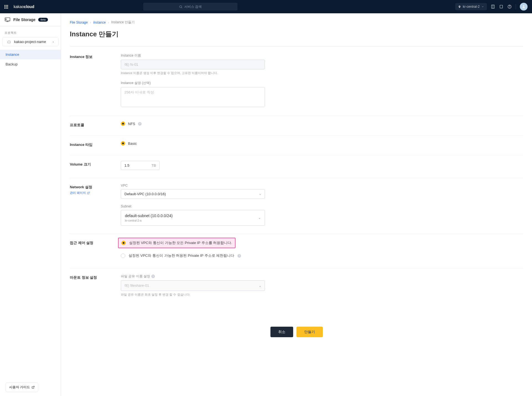 The width and height of the screenshot is (532, 396). Describe the element at coordinates (30, 64) in the screenshot. I see `nav-backup: Backup` at that location.